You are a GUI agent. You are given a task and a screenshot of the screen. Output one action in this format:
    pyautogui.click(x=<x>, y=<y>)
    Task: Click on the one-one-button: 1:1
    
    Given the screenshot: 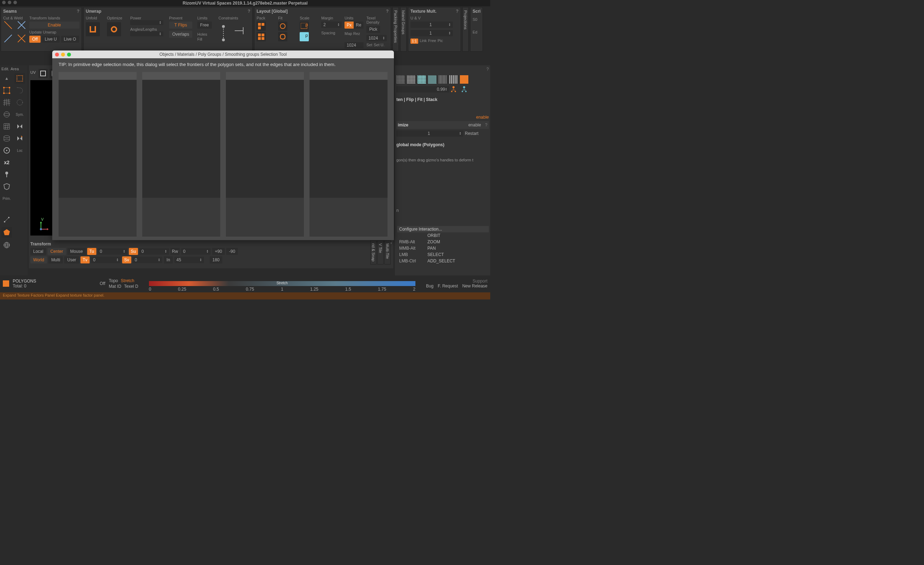 What is the action you would take?
    pyautogui.click(x=414, y=41)
    